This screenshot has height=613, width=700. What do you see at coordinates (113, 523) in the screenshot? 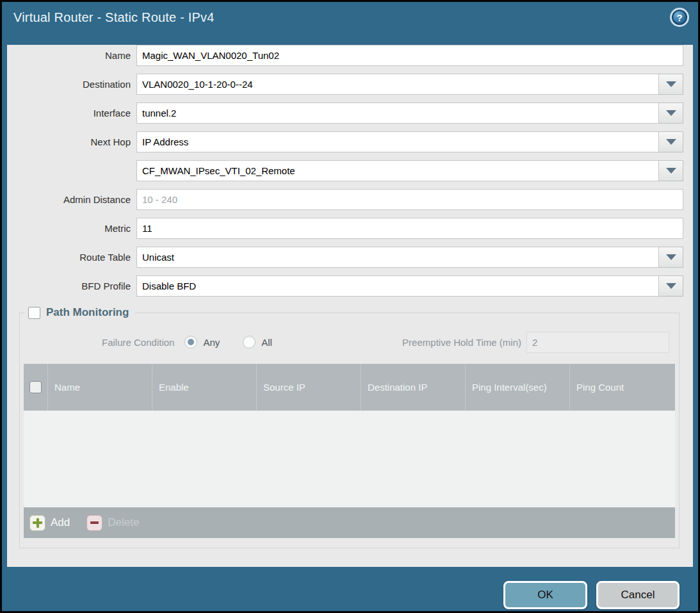
I see `delete-button: Delete` at bounding box center [113, 523].